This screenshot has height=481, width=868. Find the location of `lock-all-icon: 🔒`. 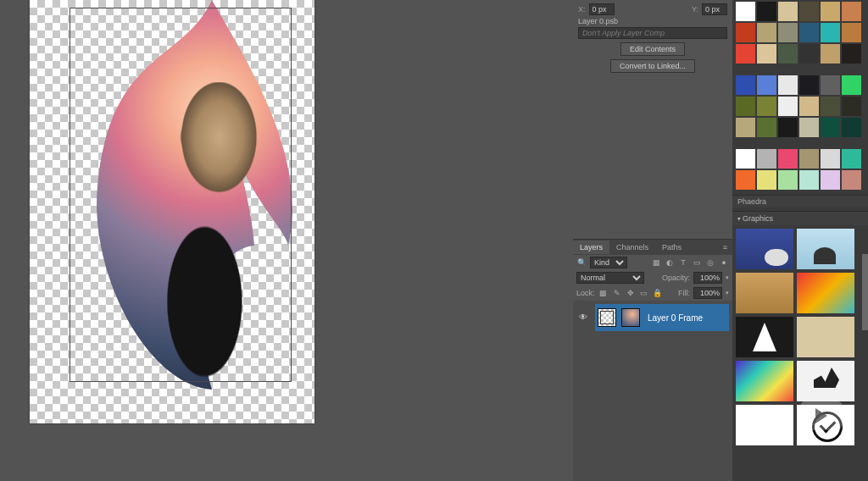

lock-all-icon: 🔒 is located at coordinates (658, 293).